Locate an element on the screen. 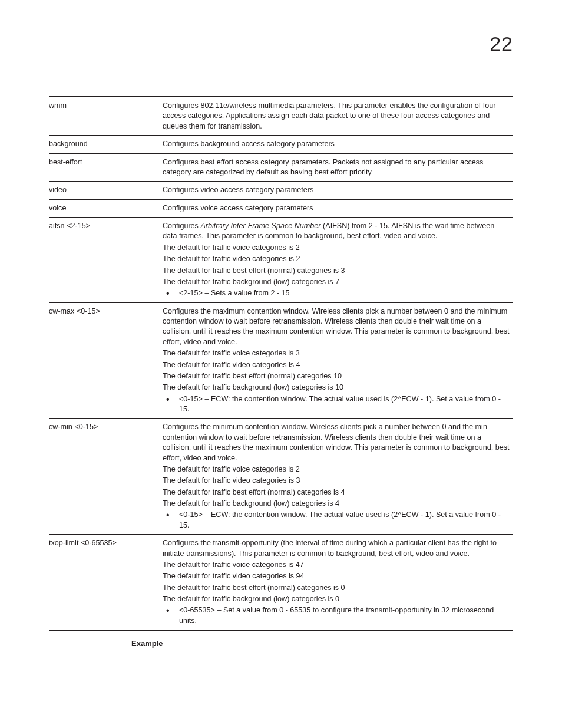 The image size is (562, 728). parameter-name: aifsn <2-15> is located at coordinates (106, 261).